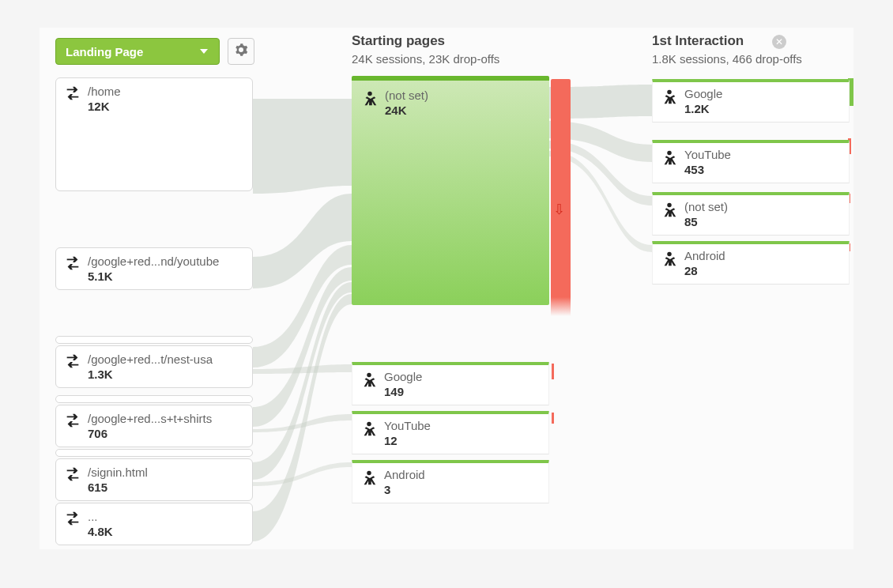  What do you see at coordinates (153, 277) in the screenshot?
I see `landing-card-value: 5.1K` at bounding box center [153, 277].